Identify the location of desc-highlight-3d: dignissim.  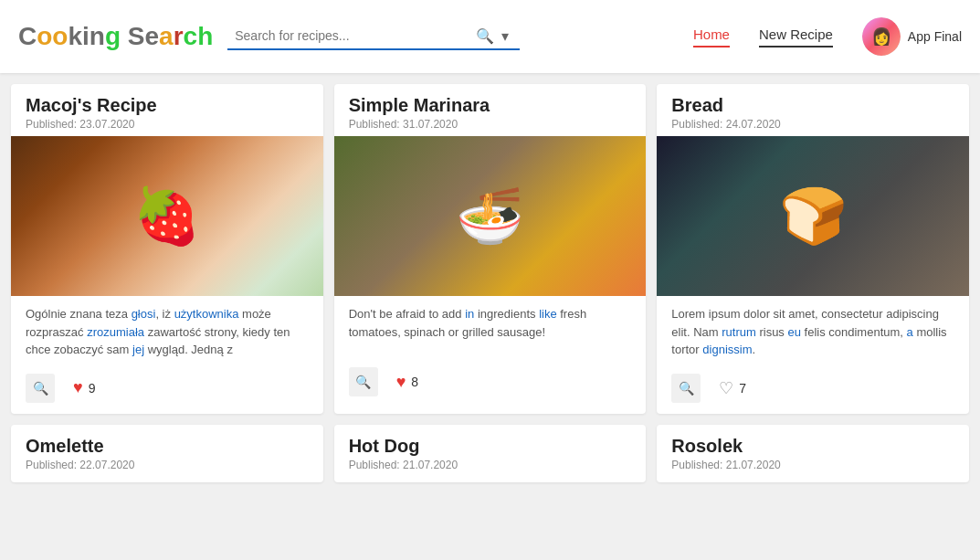
(727, 349).